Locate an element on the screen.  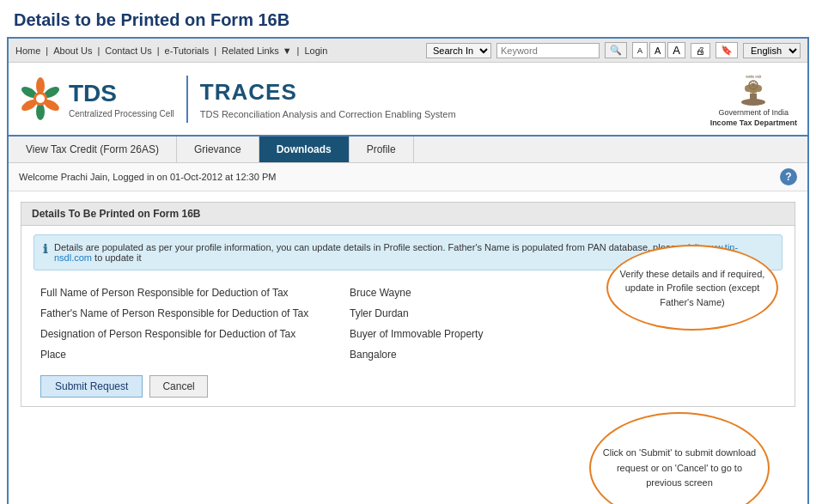
tds-brand: TDS is located at coordinates (122, 94).